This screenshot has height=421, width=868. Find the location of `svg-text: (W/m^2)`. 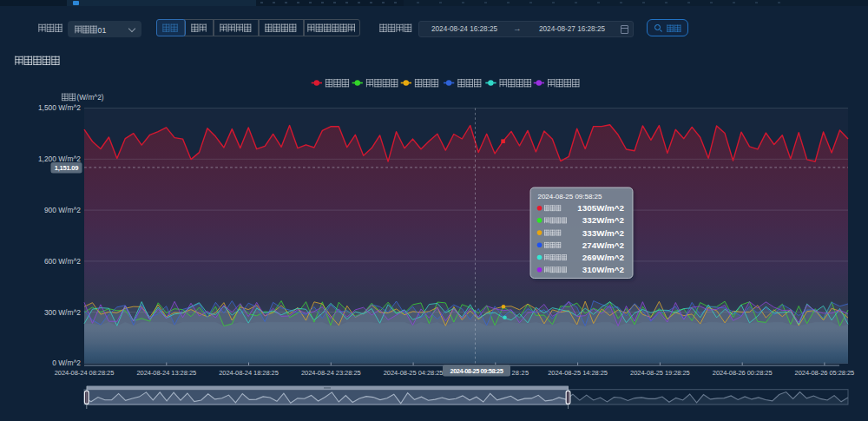

svg-text: (W/m^2) is located at coordinates (90, 97).